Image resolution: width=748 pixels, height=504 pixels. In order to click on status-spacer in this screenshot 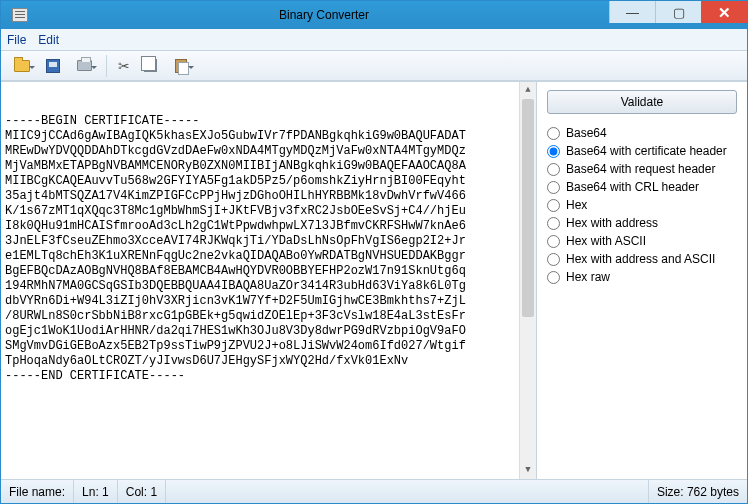, I will do `click(408, 492)`.